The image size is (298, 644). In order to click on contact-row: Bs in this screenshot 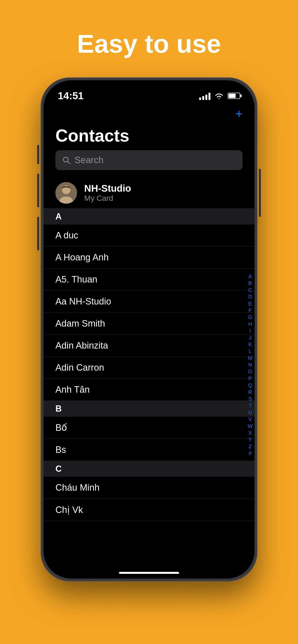, I will do `click(149, 450)`.